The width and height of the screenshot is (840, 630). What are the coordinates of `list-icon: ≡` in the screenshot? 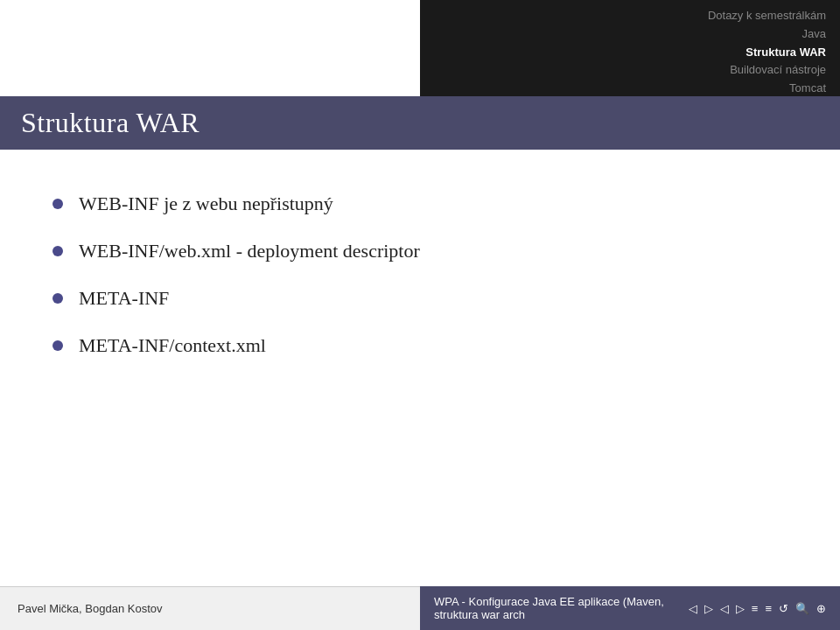 It's located at (768, 609).